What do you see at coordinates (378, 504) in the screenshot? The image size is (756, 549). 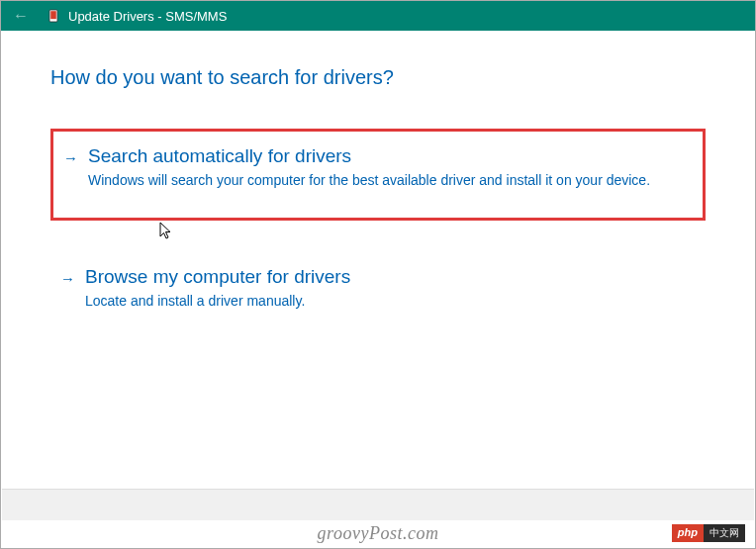 I see `footer-bar` at bounding box center [378, 504].